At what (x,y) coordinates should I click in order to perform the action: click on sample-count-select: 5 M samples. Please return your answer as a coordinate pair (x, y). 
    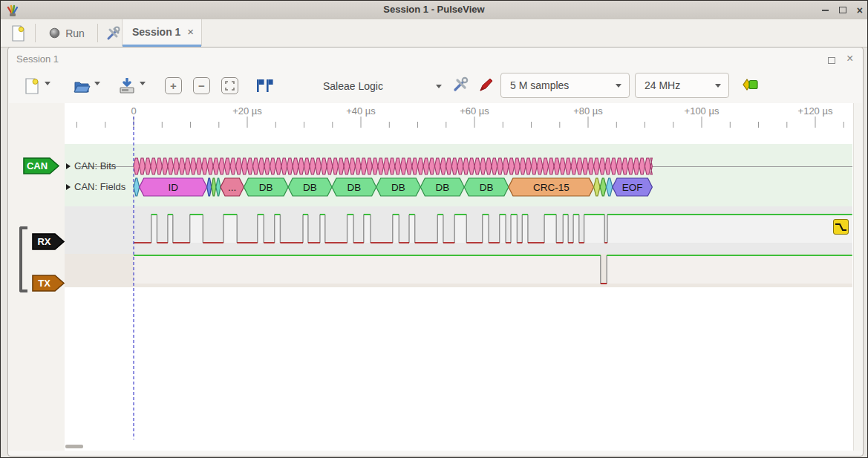
    Looking at the image, I should click on (565, 85).